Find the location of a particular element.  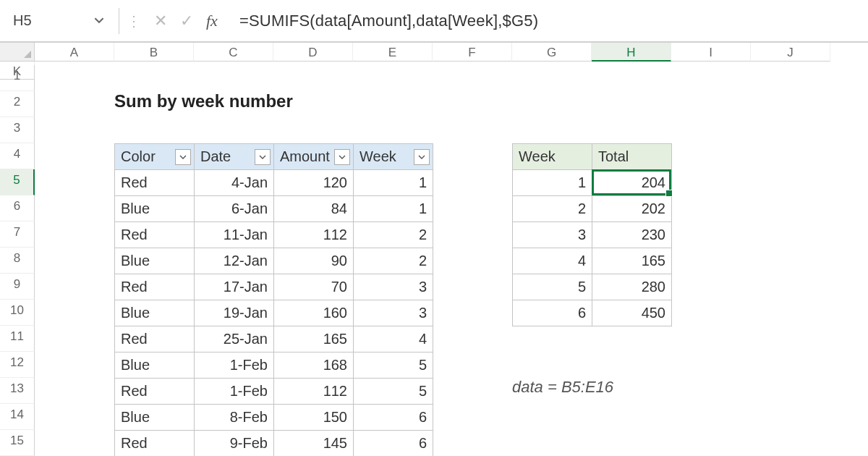

cell-amount: 145 is located at coordinates (314, 444).